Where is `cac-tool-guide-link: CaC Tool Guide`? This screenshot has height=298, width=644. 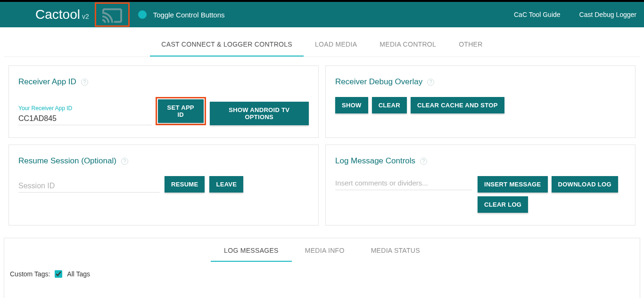
cac-tool-guide-link: CaC Tool Guide is located at coordinates (537, 15).